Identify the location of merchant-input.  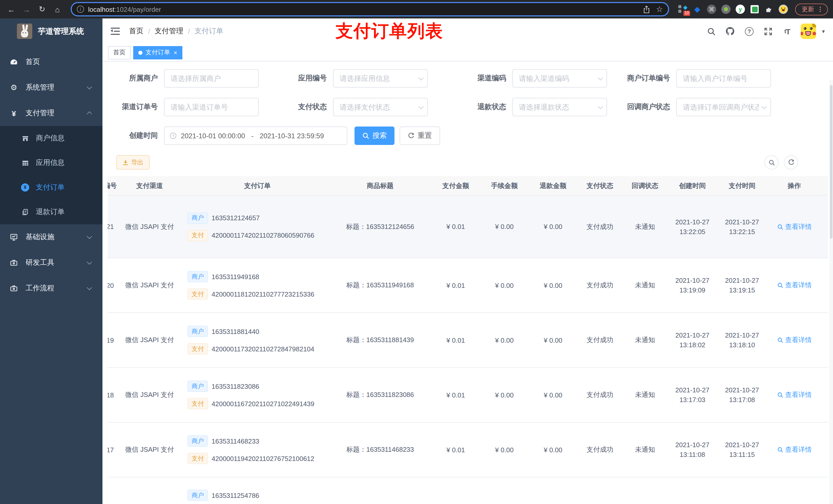
(211, 78).